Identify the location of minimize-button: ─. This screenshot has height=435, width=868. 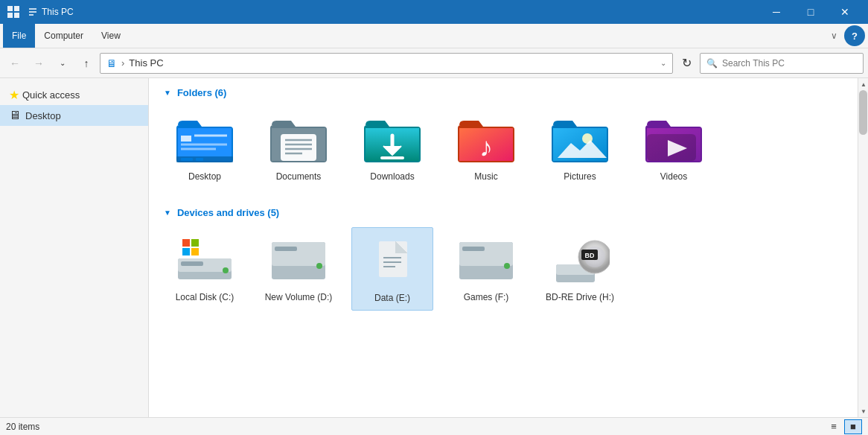
(776, 12).